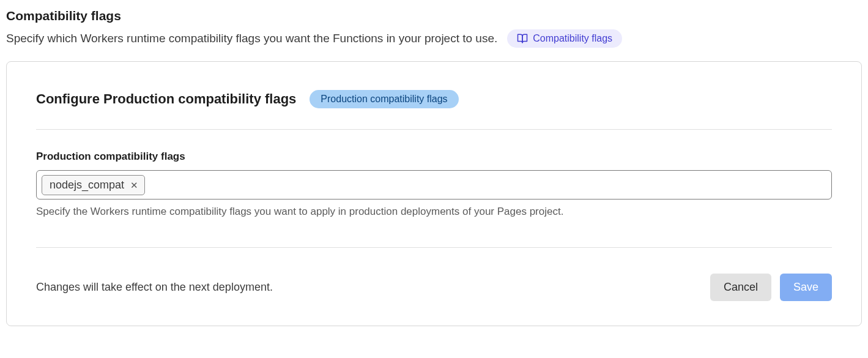 The height and width of the screenshot is (358, 868). I want to click on tag-label: nodejs_compat, so click(87, 185).